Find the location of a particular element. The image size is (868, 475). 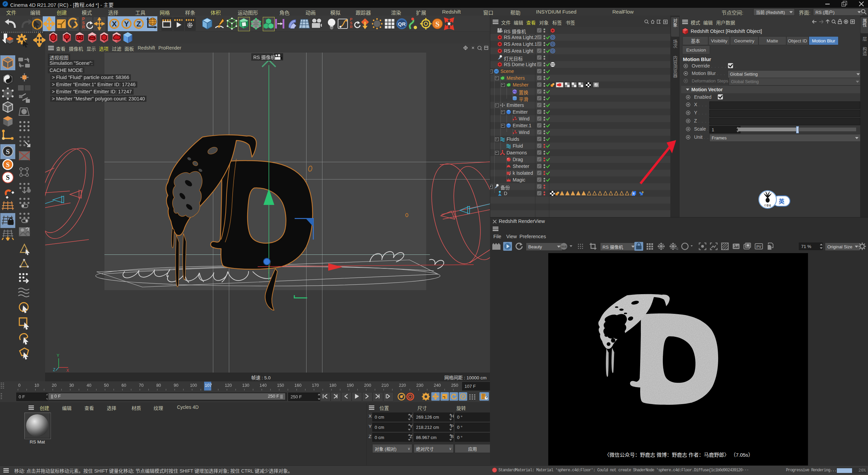

svg-text: 英 is located at coordinates (782, 202).